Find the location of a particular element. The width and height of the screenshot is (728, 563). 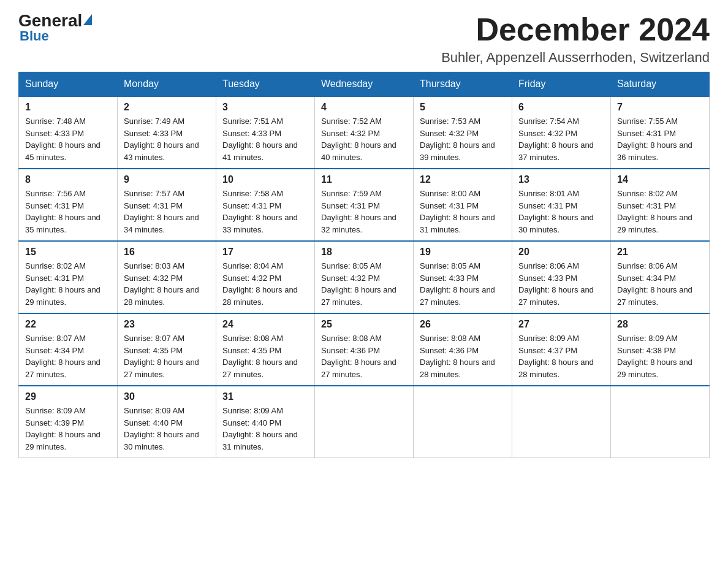

day-info: Sunrise: 8:06 AMSunset: 4:33 PMDaylight:… is located at coordinates (556, 284).